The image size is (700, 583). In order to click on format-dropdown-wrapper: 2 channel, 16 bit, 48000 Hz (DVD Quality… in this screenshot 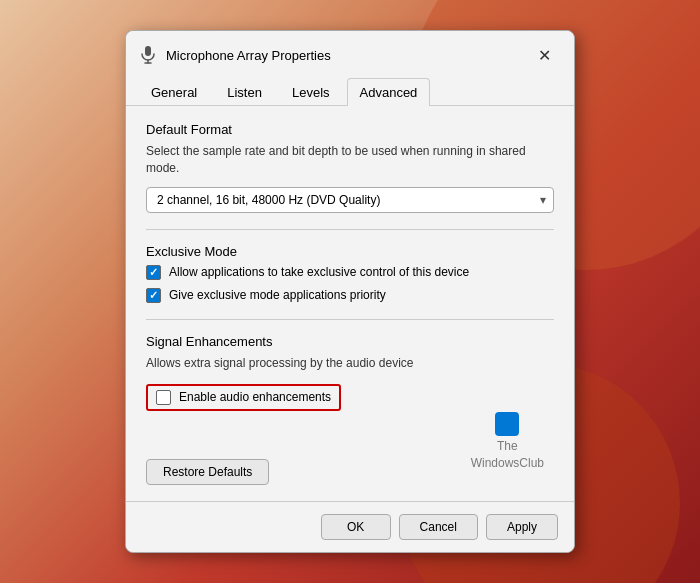, I will do `click(350, 200)`.